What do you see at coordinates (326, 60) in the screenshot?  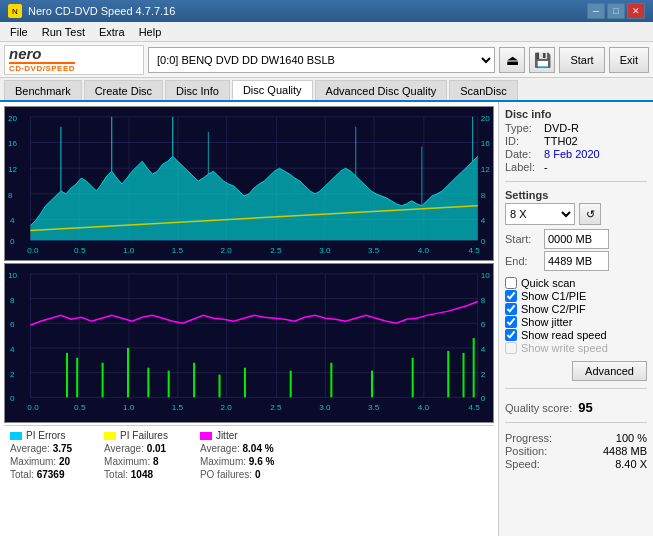 I see `toolbar: nero CD·DVD/SPEED [0:0] BENQ DVD DD DW16…` at bounding box center [326, 60].